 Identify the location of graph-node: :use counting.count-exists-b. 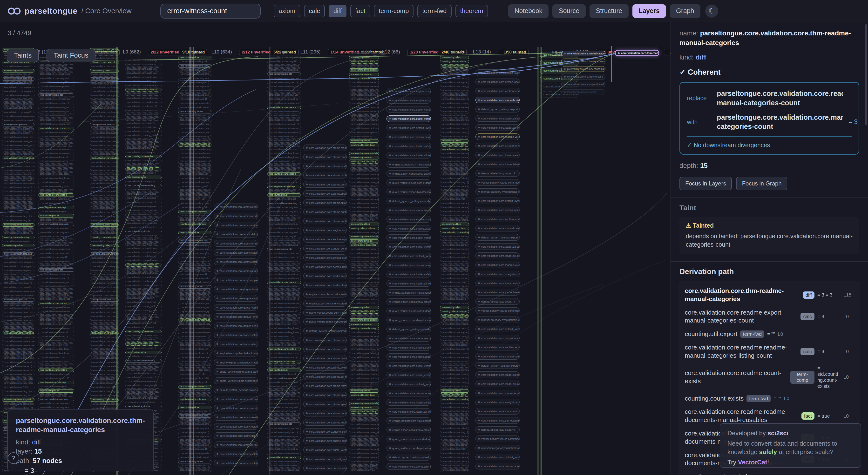
(144, 332).